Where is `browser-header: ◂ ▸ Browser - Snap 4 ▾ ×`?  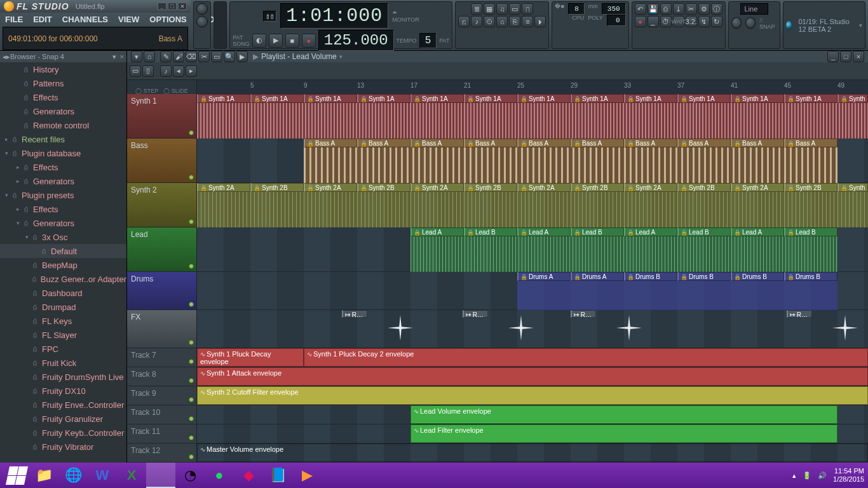 browser-header: ◂ ▸ Browser - Snap 4 ▾ × is located at coordinates (64, 57).